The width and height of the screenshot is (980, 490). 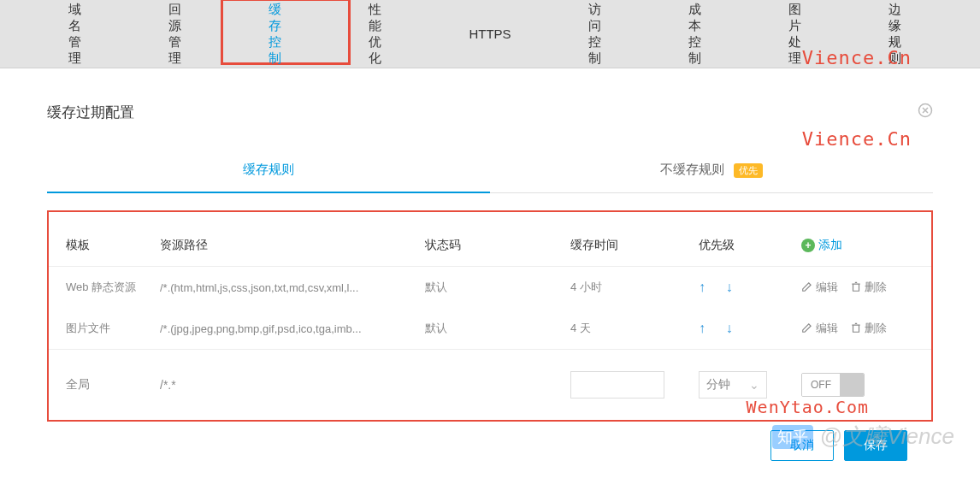 What do you see at coordinates (292, 328) in the screenshot?
I see `cell-path: /*.(jpg,jpeg,png,bmp,gif,psd,ico,tga,imb…` at bounding box center [292, 328].